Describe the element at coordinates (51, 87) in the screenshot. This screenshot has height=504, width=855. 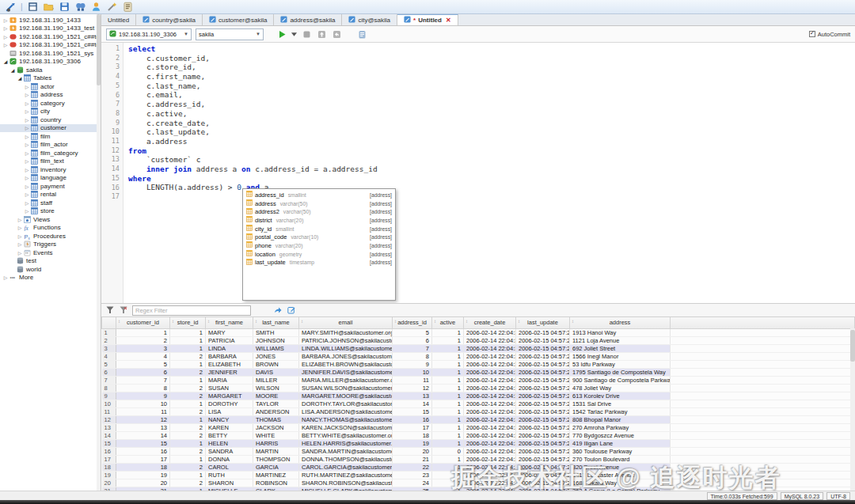
I see `sidebar-item-actor: ▷actor` at that location.